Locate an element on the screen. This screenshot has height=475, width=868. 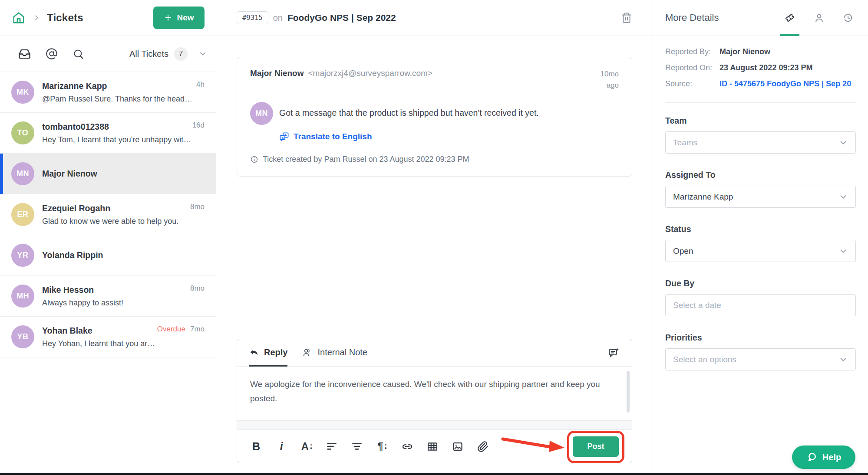
ticket-contact-name: tombanto012388 is located at coordinates (117, 127).